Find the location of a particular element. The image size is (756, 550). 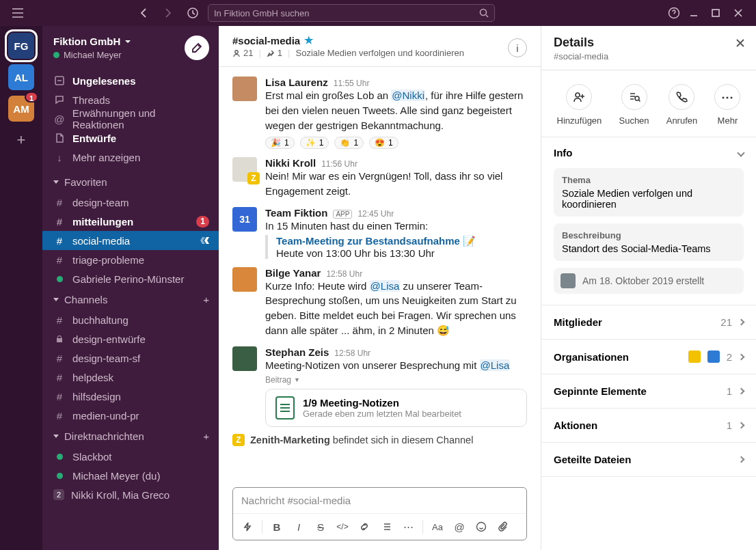

channel-item: #hilfsdesign is located at coordinates (131, 396).